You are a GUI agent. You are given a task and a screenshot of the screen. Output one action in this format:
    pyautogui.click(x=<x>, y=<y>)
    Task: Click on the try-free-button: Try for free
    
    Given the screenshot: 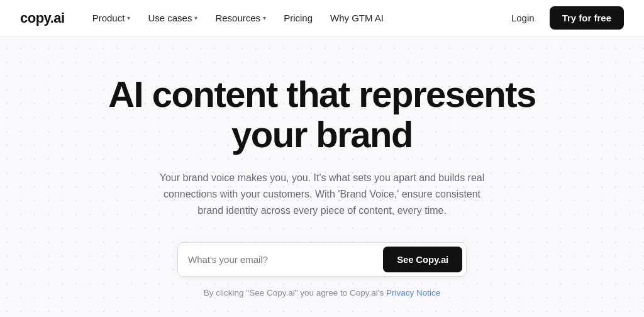 What is the action you would take?
    pyautogui.click(x=587, y=18)
    